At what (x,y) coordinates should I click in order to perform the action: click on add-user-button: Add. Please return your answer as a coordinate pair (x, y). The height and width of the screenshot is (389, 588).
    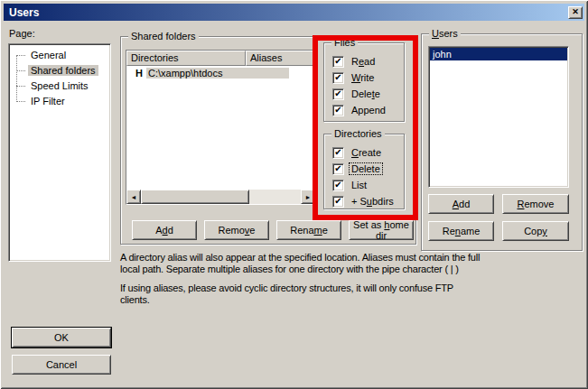
    Looking at the image, I should click on (461, 204).